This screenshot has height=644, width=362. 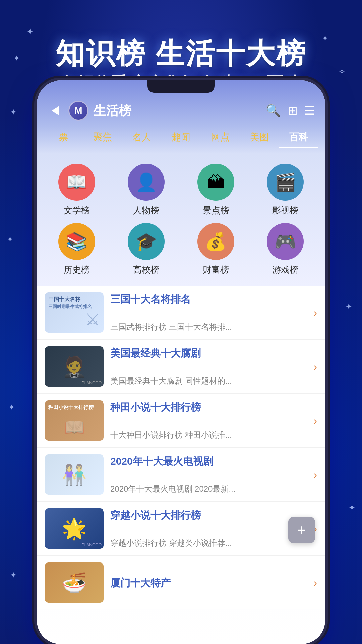 I want to click on back-icon, so click(x=55, y=111).